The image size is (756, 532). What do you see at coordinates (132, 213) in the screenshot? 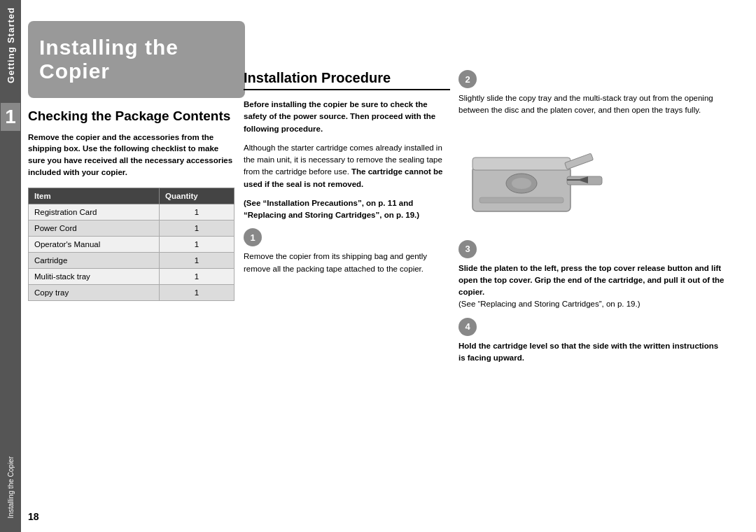
I see `table-row: Registration Card1` at bounding box center [132, 213].